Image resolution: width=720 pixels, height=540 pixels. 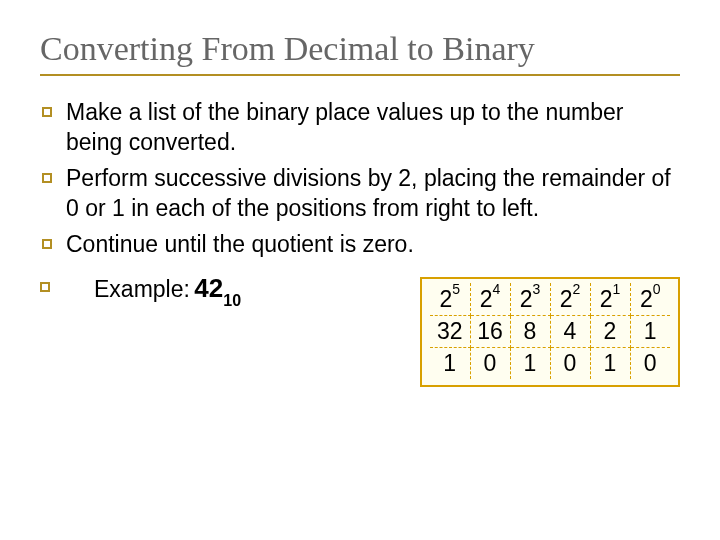 What do you see at coordinates (360, 49) in the screenshot?
I see `slide-title: Converting From Decimal to Binary` at bounding box center [360, 49].